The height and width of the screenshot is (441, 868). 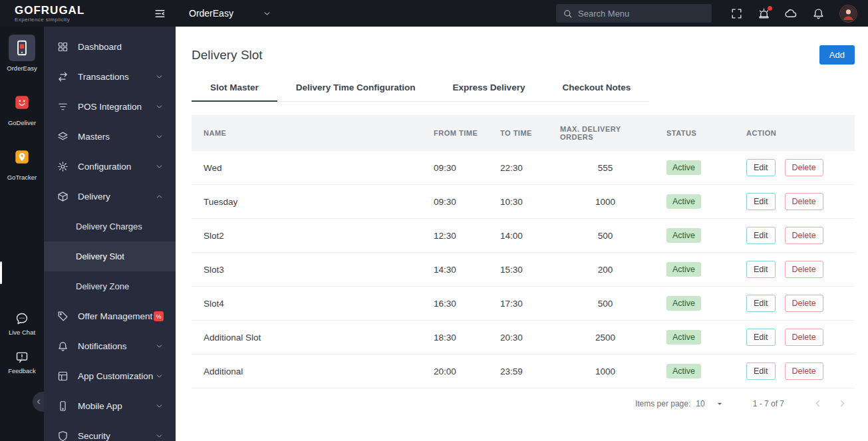 What do you see at coordinates (110, 431) in the screenshot?
I see `sidebar-item-security: Security` at bounding box center [110, 431].